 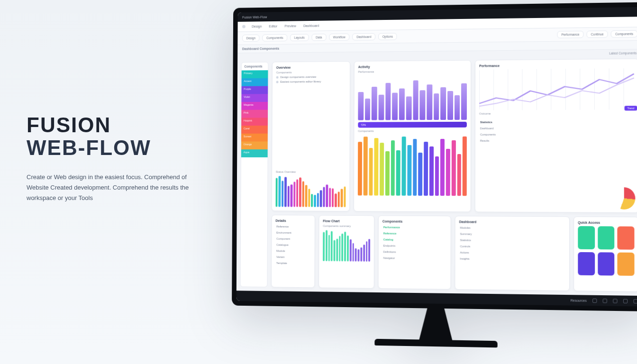 I want to click on chip-workflow: Workflow, so click(x=339, y=37).